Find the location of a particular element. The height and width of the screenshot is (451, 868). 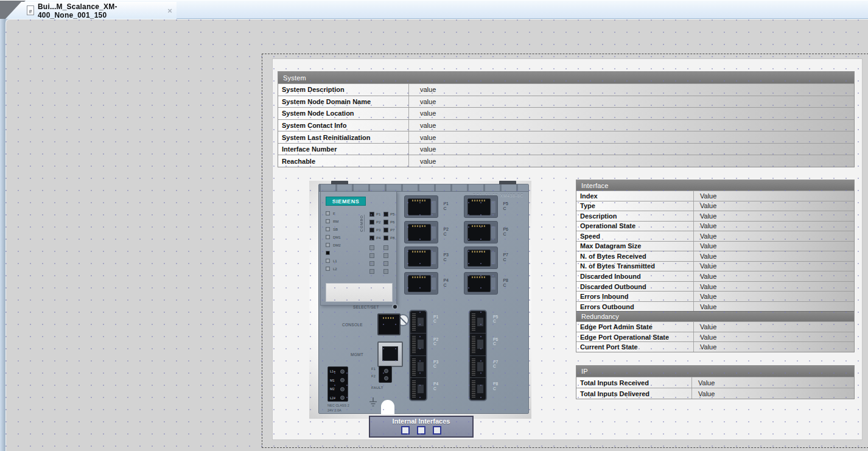

faceplate-tab-icon: # is located at coordinates (30, 10).